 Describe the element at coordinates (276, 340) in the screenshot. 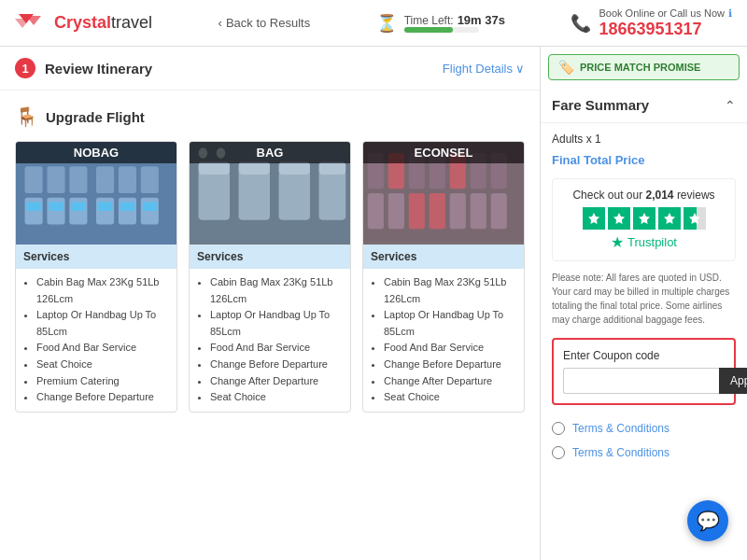

I see `card-list-bag: Cabin Bag Max 23Kg 51Lb 126Lcm Laptop Or…` at that location.